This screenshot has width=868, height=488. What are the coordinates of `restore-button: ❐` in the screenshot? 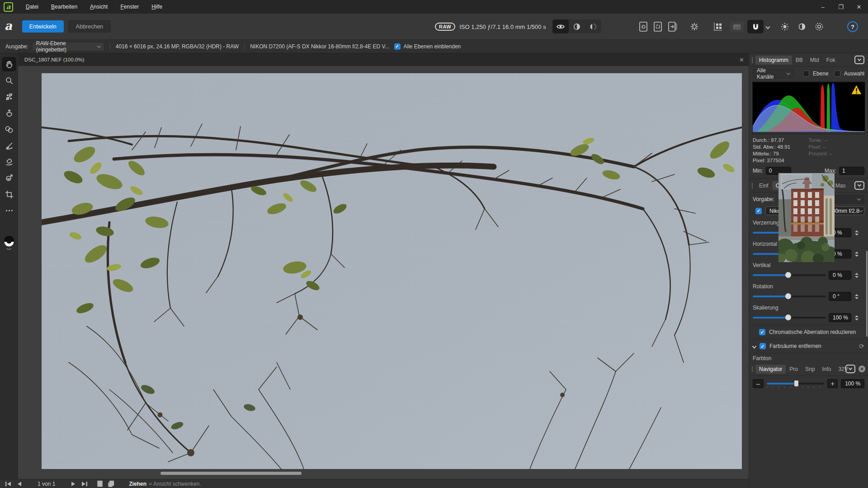 It's located at (841, 7).